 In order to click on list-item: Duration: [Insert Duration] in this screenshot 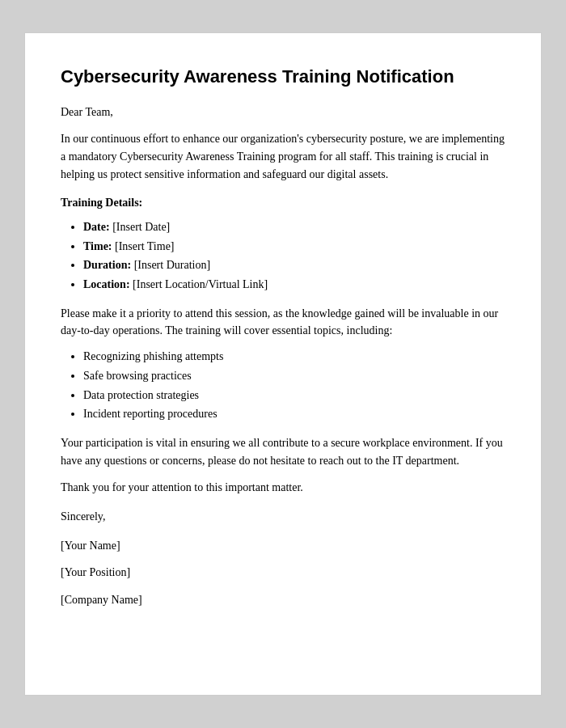, I will do `click(294, 265)`.